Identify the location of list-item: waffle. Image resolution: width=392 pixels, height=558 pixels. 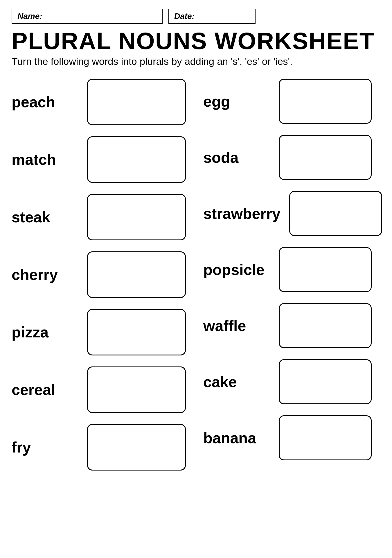
(293, 326).